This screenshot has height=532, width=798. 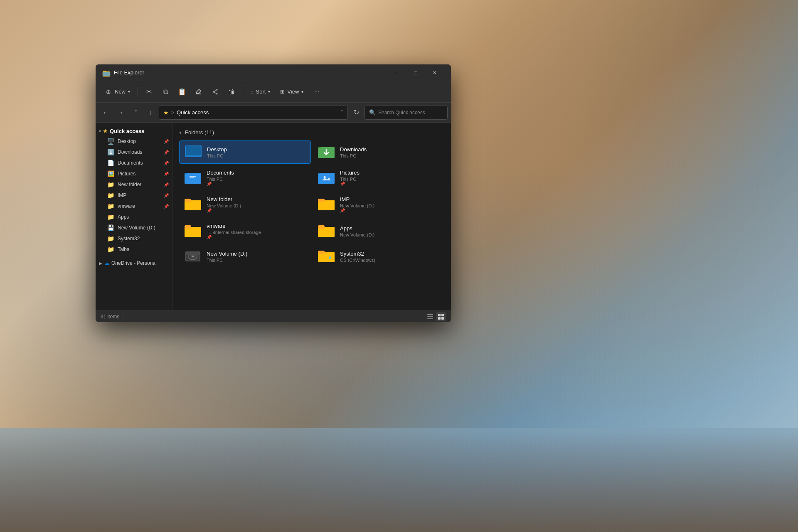 What do you see at coordinates (390, 204) in the screenshot?
I see `folder-imp-info: IMP New Volume (D:) 📌` at bounding box center [390, 204].